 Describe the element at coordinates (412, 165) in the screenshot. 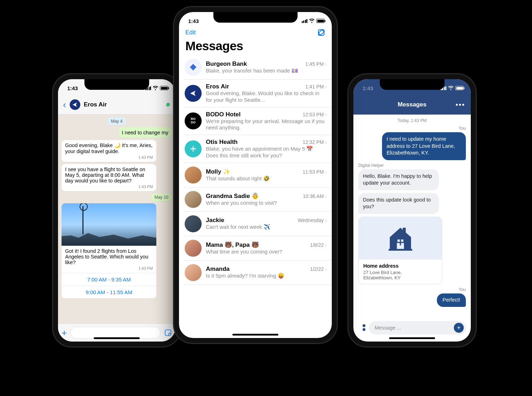

I see `sender-label: Digital Helper` at that location.